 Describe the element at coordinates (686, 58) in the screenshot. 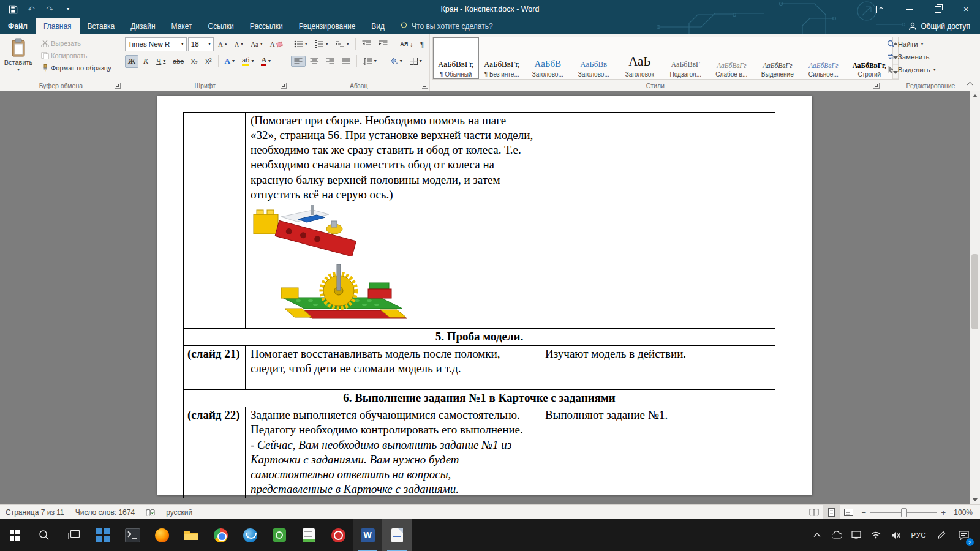

I see `style-subtitle: АаБбВвГ Подзагол...` at that location.